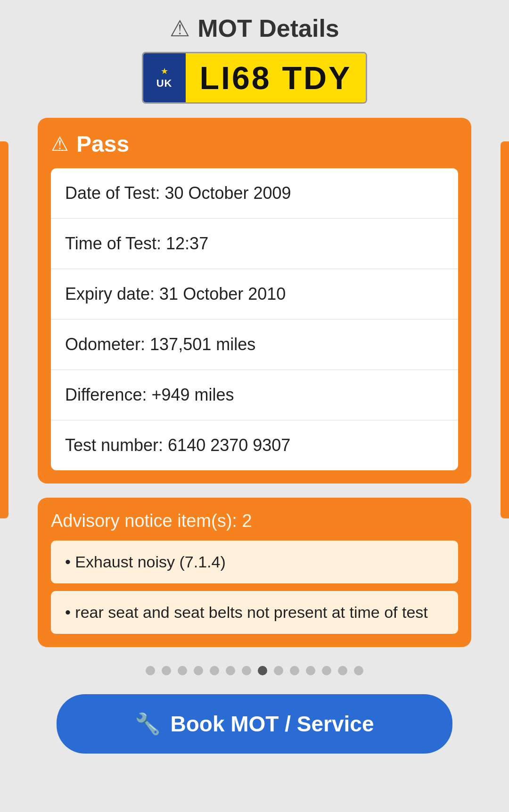 This screenshot has width=509, height=812. Describe the element at coordinates (505, 330) in the screenshot. I see `side-bar-right` at that location.